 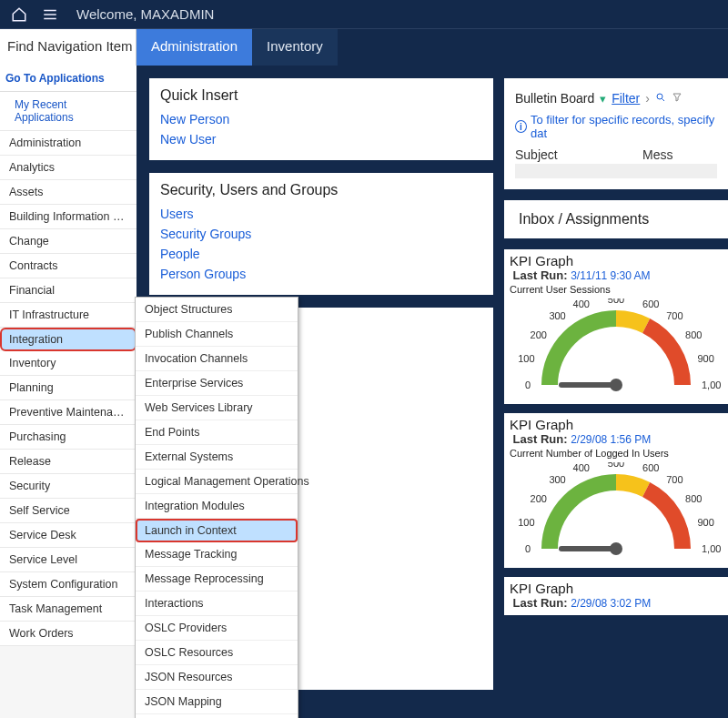 What do you see at coordinates (321, 214) in the screenshot?
I see `link-users: Users` at bounding box center [321, 214].